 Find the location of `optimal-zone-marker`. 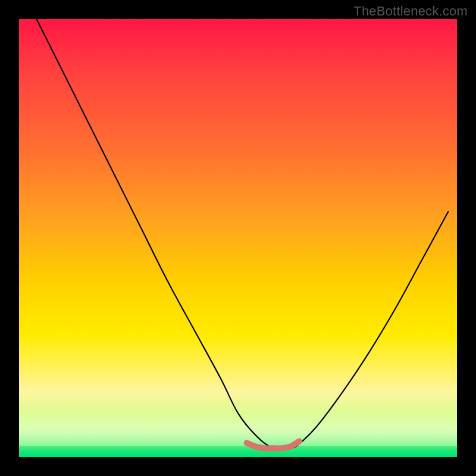

optimal-zone-marker is located at coordinates (273, 445).